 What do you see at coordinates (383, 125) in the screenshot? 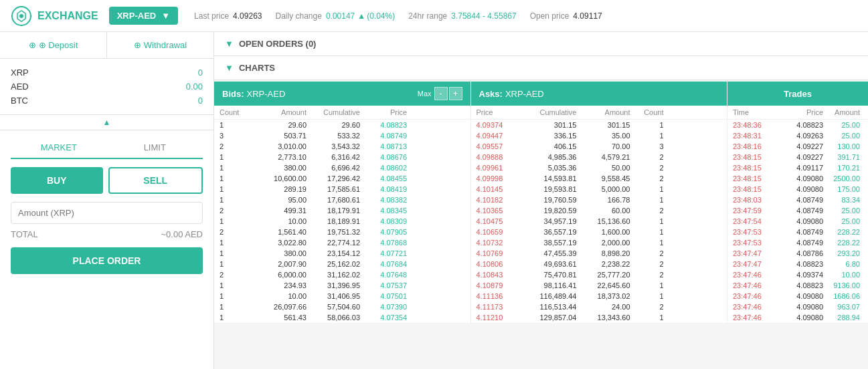
I see `bid-price: 4.08823` at bounding box center [383, 125].